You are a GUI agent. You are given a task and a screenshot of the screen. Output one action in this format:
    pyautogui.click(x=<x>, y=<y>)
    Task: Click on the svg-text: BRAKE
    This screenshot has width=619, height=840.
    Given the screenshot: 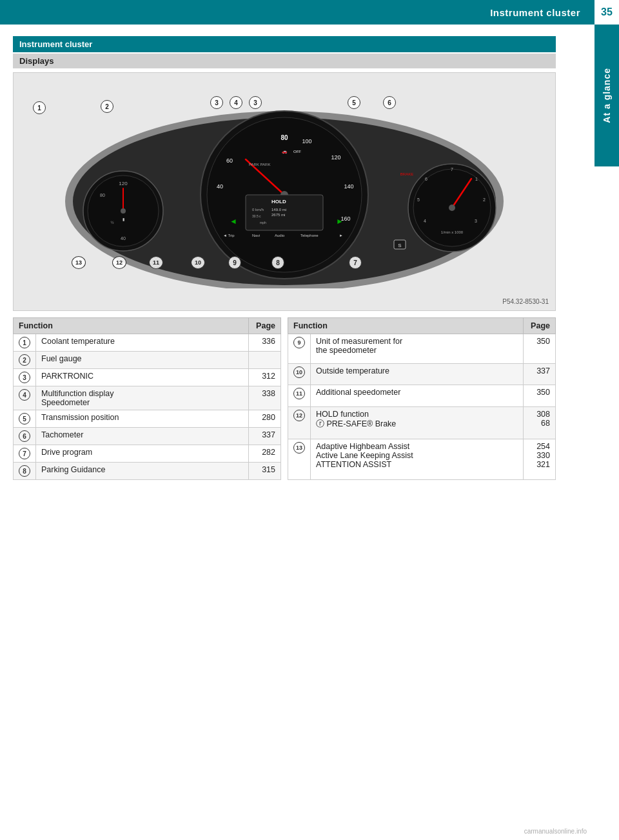 What is the action you would take?
    pyautogui.click(x=407, y=174)
    